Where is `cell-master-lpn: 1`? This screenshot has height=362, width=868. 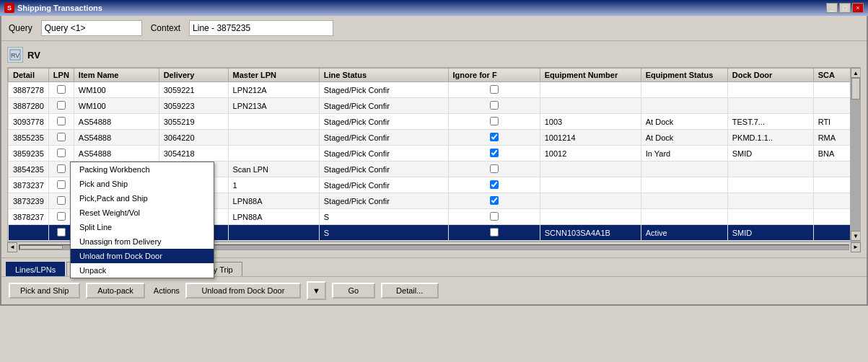
cell-master-lpn: 1 is located at coordinates (273, 185).